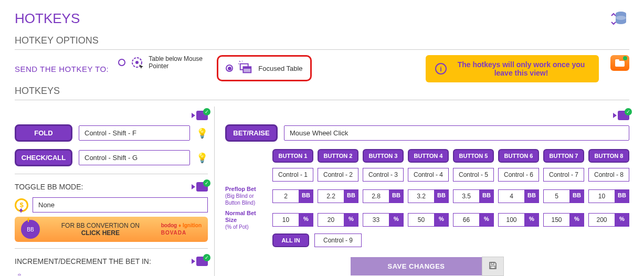 The width and height of the screenshot is (644, 276). I want to click on bet-raise-button: BET/RAISE, so click(251, 133).